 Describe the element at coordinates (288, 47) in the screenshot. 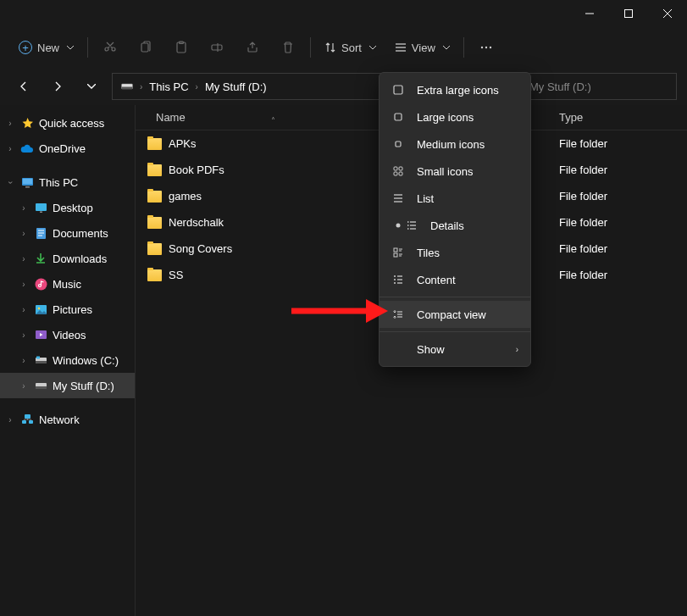

I see `trash-icon` at that location.